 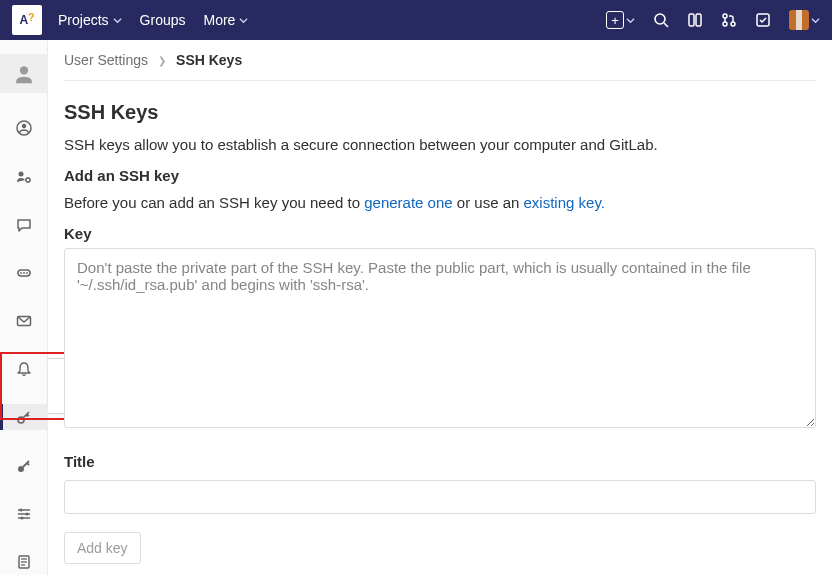 I want to click on breadcrumb-root: User Settings, so click(x=106, y=60).